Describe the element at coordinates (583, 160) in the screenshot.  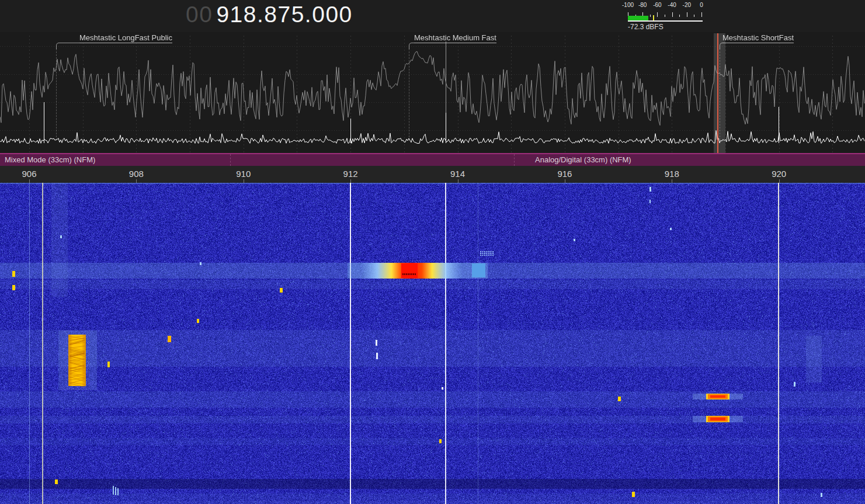
I see `bandplan-segment-label: Analog/Digital (33cm) (NFM)` at that location.